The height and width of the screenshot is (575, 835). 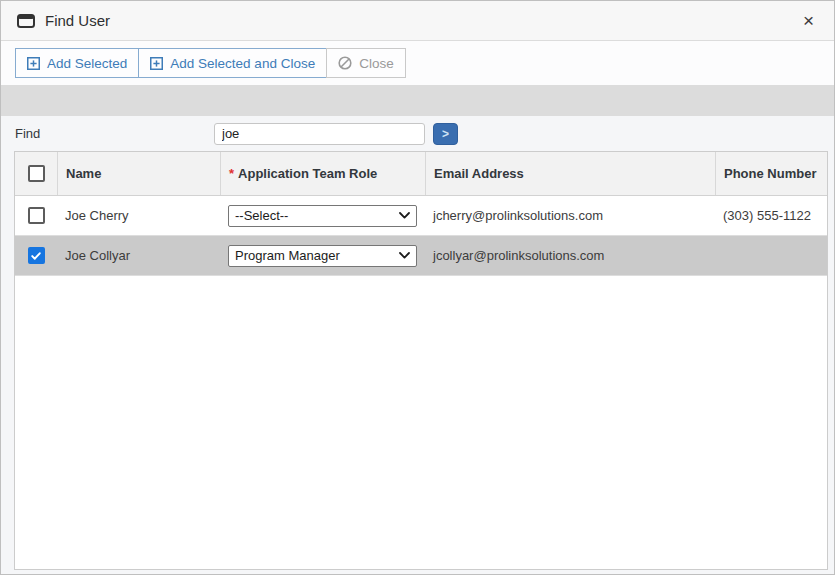 What do you see at coordinates (570, 216) in the screenshot?
I see `email-cell: jcherry@prolinksolutions.com` at bounding box center [570, 216].